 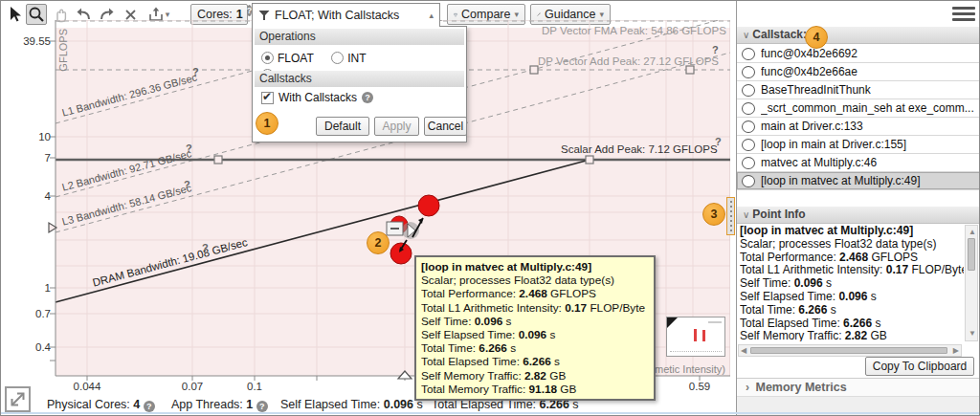 I want to click on callstack-item: func@0x4b2e66ae, so click(x=858, y=73).